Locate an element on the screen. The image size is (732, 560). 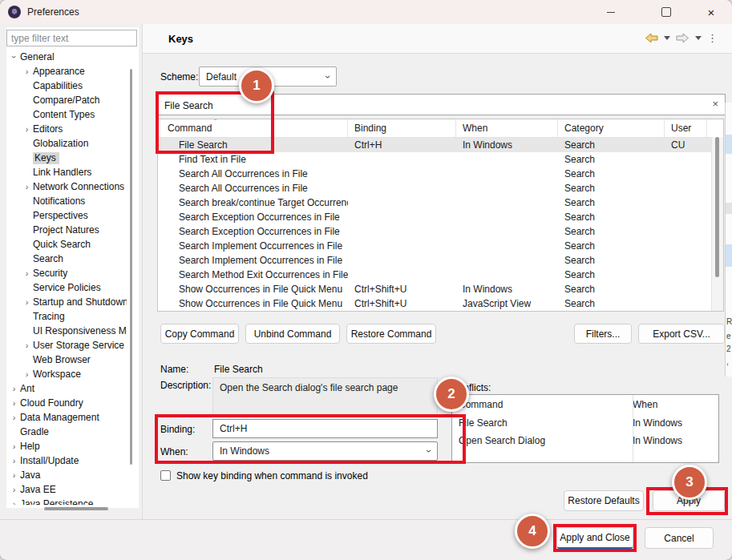
conflicts-table: CommandWhen File SearchIn Windows Open S… is located at coordinates (585, 429).